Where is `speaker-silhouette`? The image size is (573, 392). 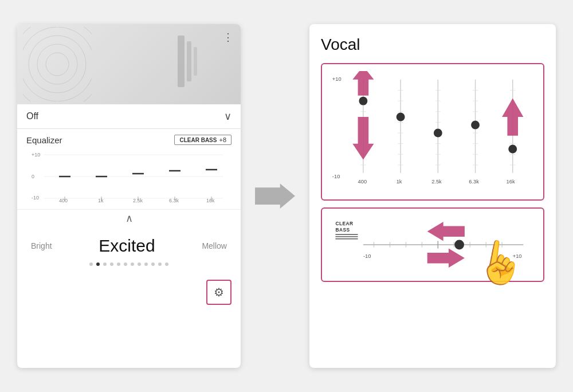 speaker-silhouette is located at coordinates (189, 61).